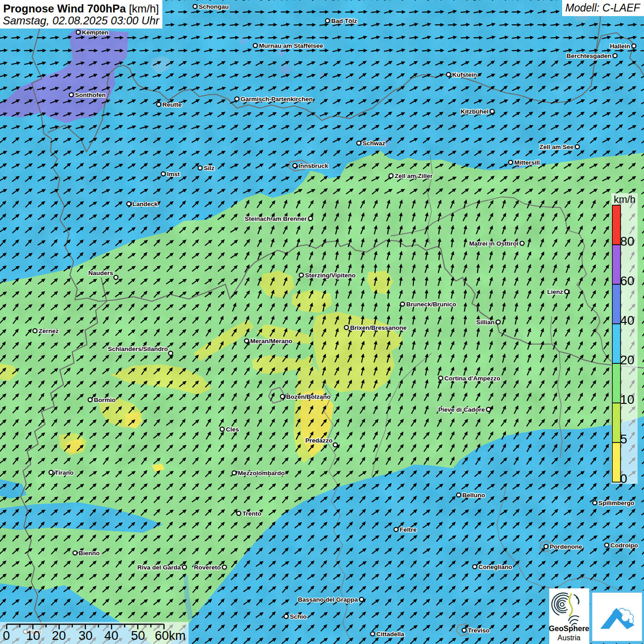  What do you see at coordinates (627, 241) in the screenshot?
I see `svg-text: 80` at bounding box center [627, 241].